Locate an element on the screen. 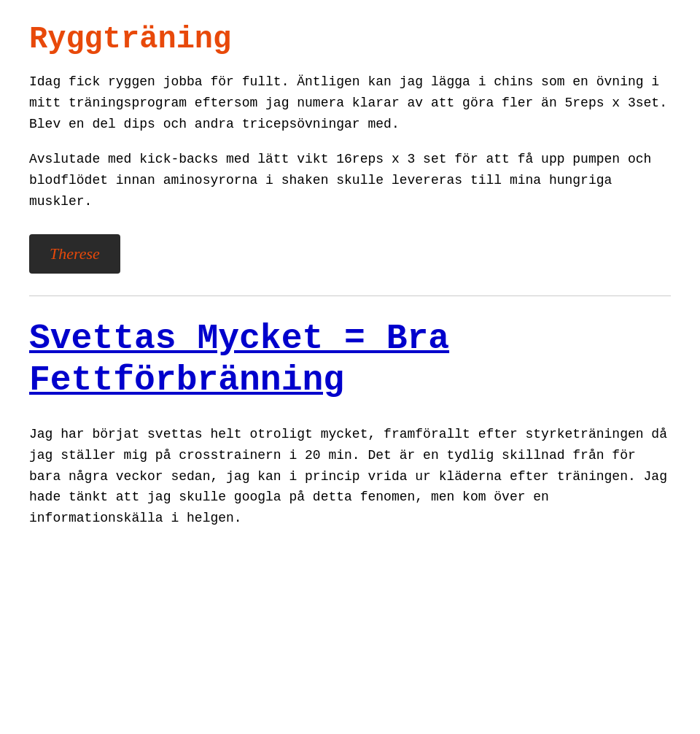 The image size is (700, 734). post1-title: Ryggträning is located at coordinates (350, 39).